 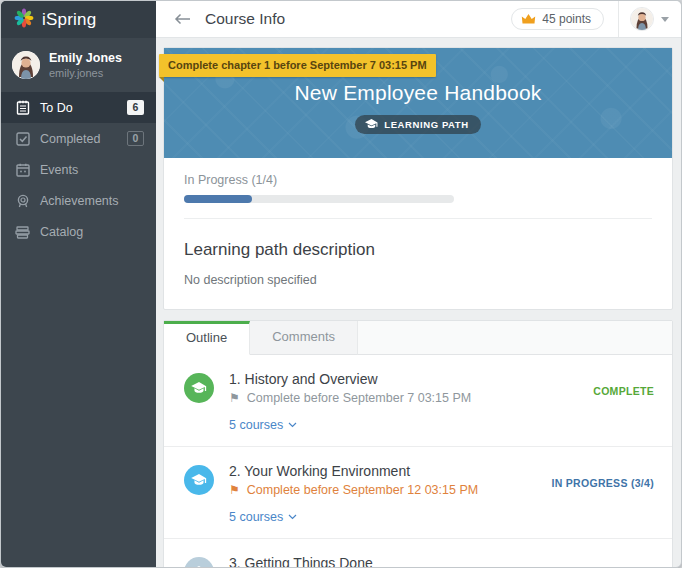 I want to click on sidebar-item-label: Completed, so click(x=70, y=139).